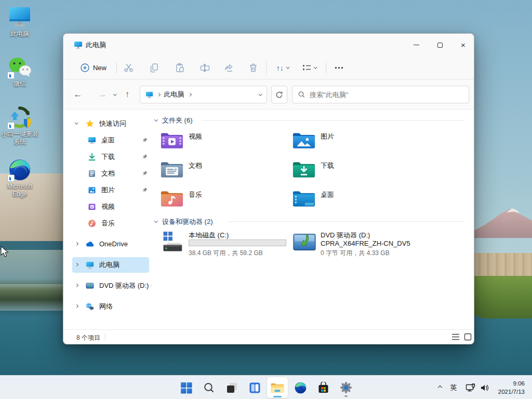 The width and height of the screenshot is (532, 399). What do you see at coordinates (111, 307) in the screenshot?
I see `sidebar-item-network: 网络` at bounding box center [111, 307].